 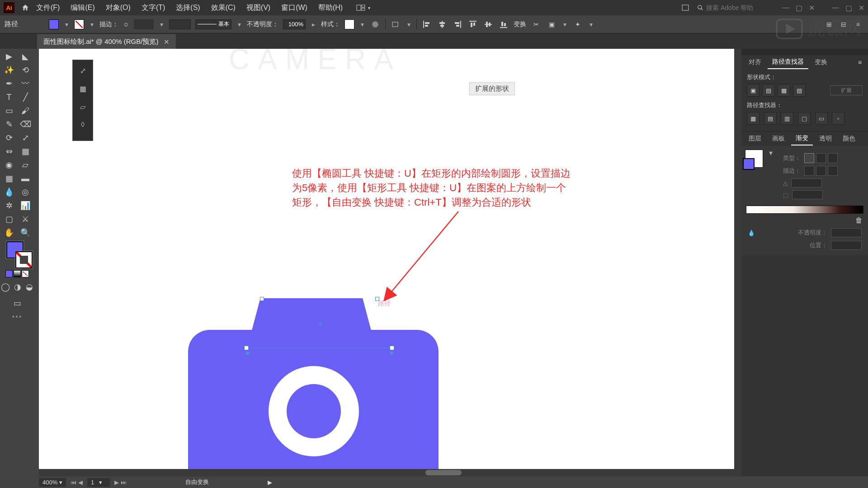 What do you see at coordinates (390, 473) in the screenshot?
I see `horizontal-scrollbar` at bounding box center [390, 473].